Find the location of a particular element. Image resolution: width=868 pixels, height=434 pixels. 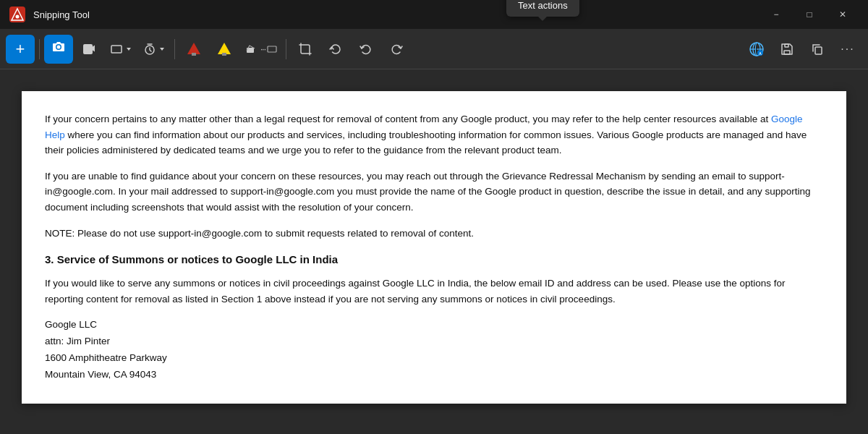

title-bar: Snipping Tool − □ ✕ is located at coordinates (434, 14).